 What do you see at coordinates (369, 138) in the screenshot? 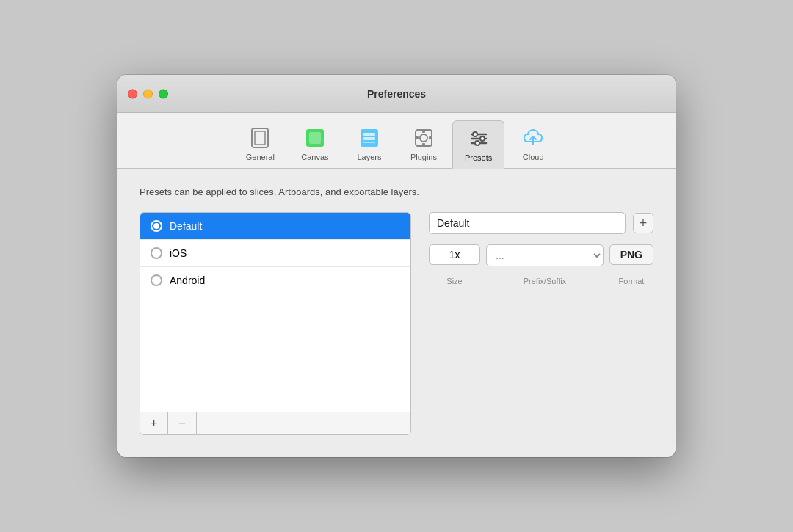
I see `layers-icon` at bounding box center [369, 138].